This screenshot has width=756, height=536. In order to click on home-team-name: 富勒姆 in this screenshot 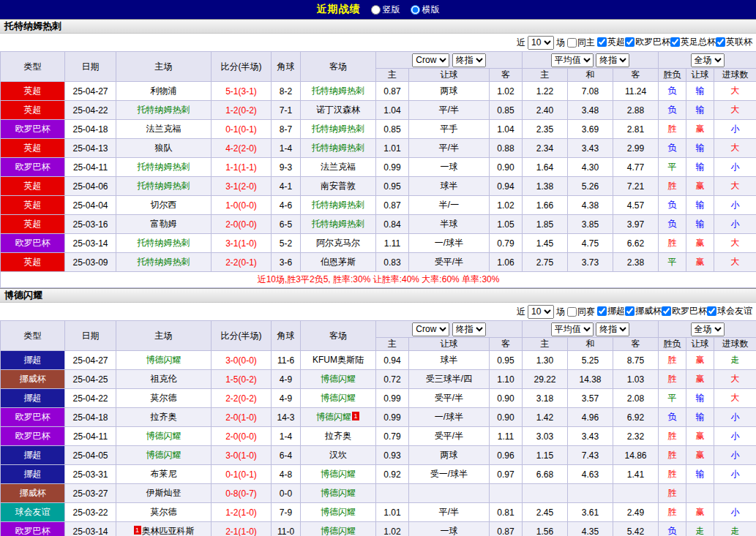, I will do `click(164, 224)`.